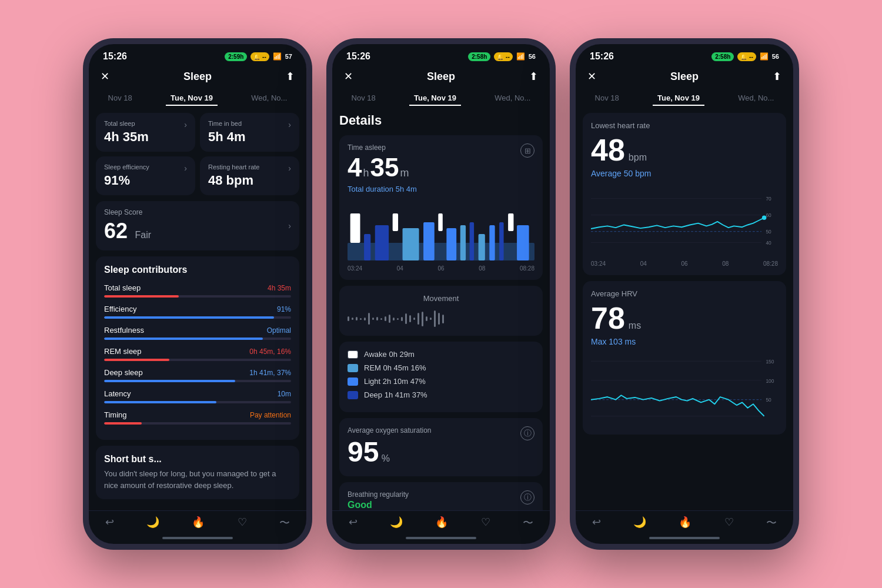  I want to click on status-bar-2: 15:26 2:58h 🔔 -- 📶 56, so click(441, 55).